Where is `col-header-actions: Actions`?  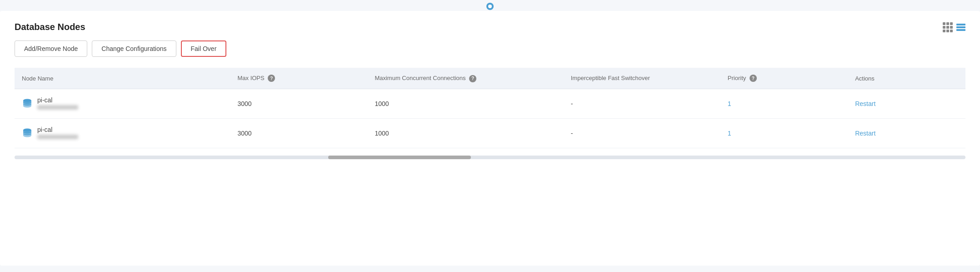
col-header-actions: Actions is located at coordinates (906, 78).